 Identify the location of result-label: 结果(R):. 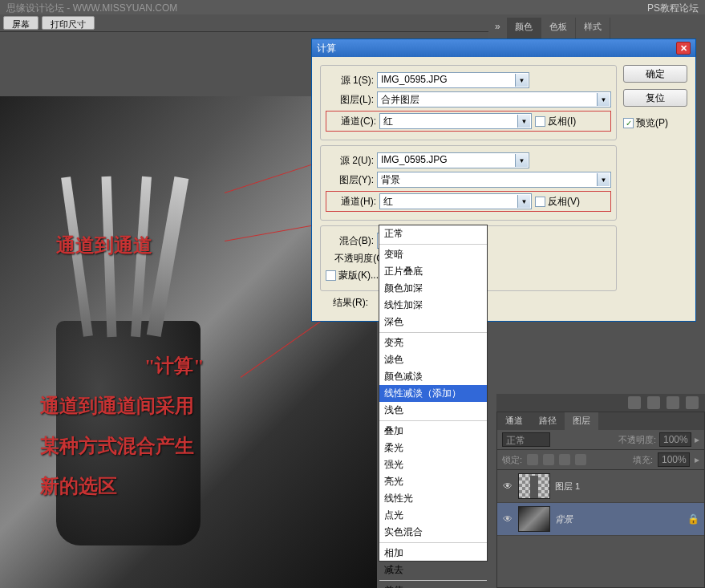
(344, 303).